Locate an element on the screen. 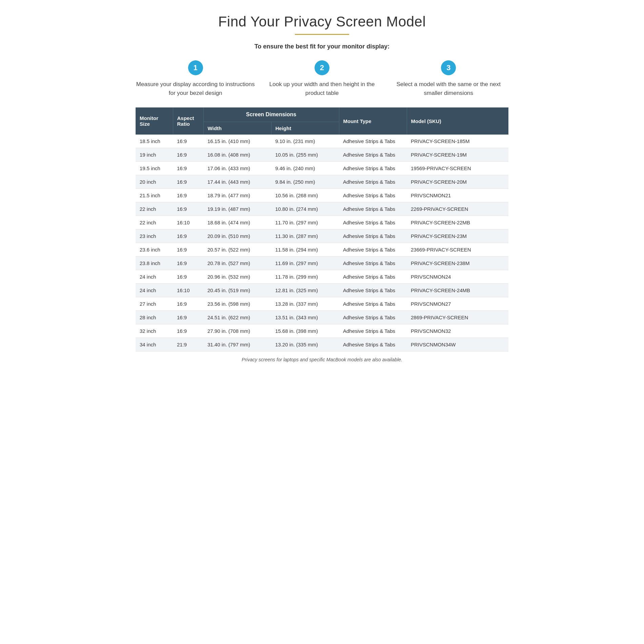  table-cell: 23.56 in. (598 mm) is located at coordinates (237, 304).